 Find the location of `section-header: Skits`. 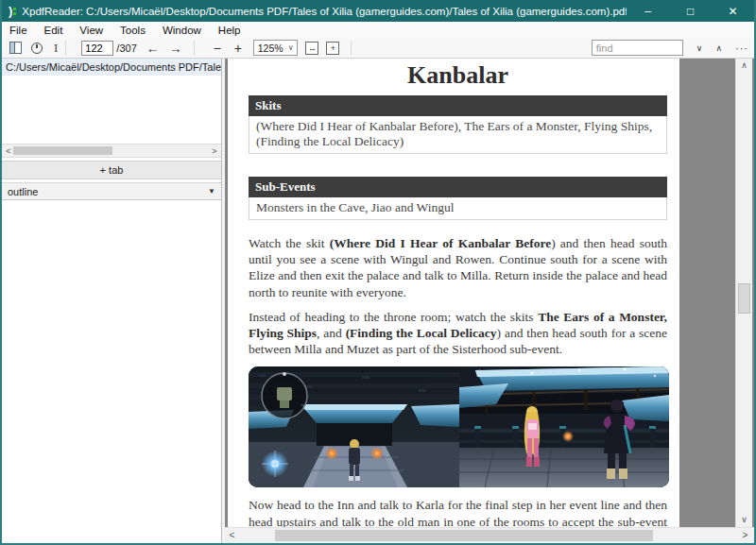

section-header: Skits is located at coordinates (457, 106).